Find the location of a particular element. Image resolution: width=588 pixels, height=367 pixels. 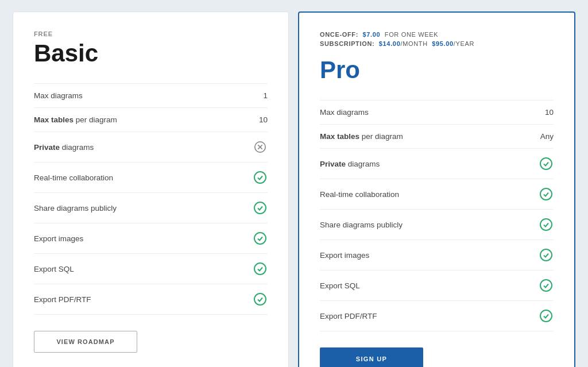

sign-up-button: SIGN UP is located at coordinates (372, 357).